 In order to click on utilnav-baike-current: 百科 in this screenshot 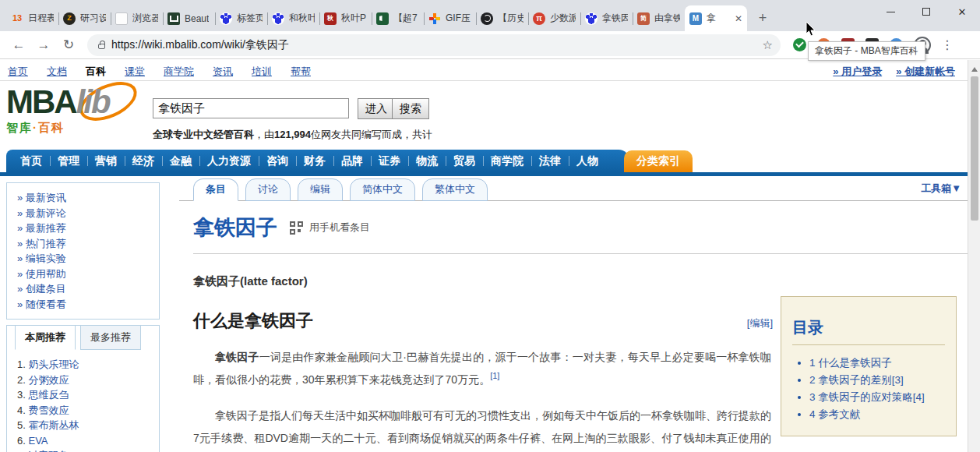, I will do `click(96, 72)`.